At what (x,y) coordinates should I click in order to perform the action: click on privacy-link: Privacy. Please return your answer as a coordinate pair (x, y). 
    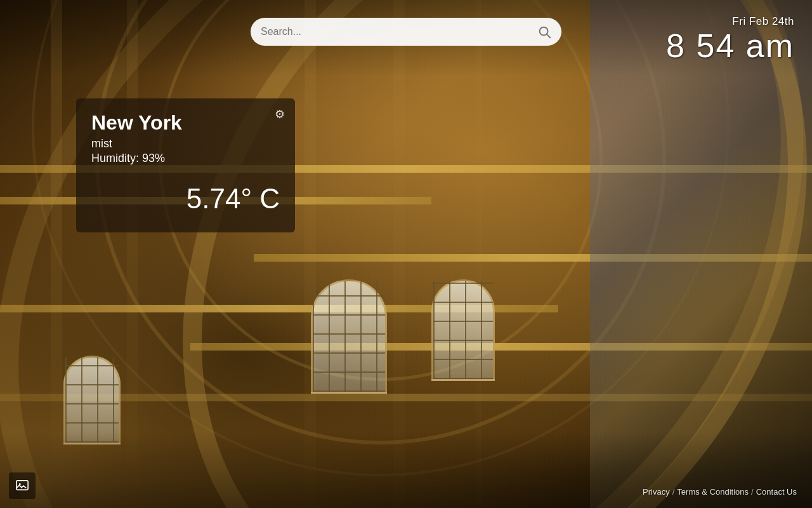
    Looking at the image, I should click on (656, 491).